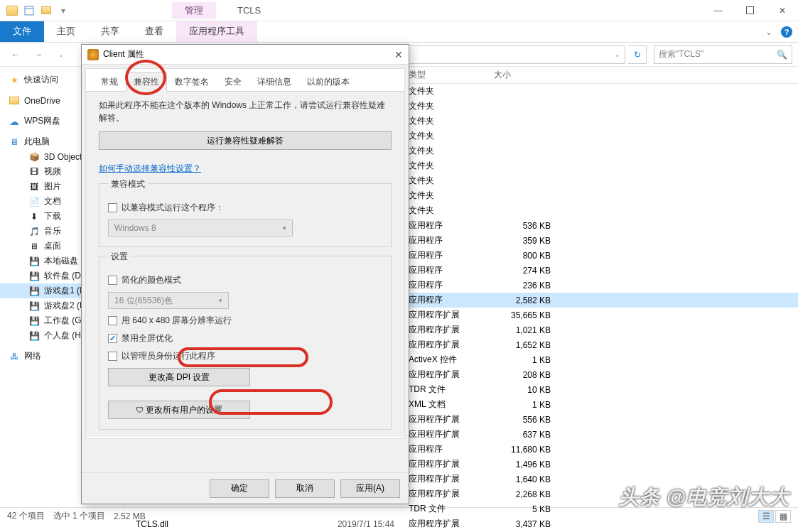 Image resolution: width=798 pixels, height=532 pixels. What do you see at coordinates (22, 31) in the screenshot?
I see `file-tab: 文件` at bounding box center [22, 31].